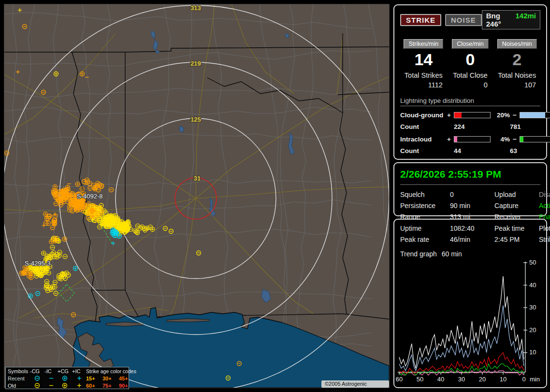 Image resolution: width=550 pixels, height=392 pixels. What do you see at coordinates (67, 378) in the screenshot?
I see `strike-legend: Symbols -CG -IC +CG +IC Strike age color…` at bounding box center [67, 378].